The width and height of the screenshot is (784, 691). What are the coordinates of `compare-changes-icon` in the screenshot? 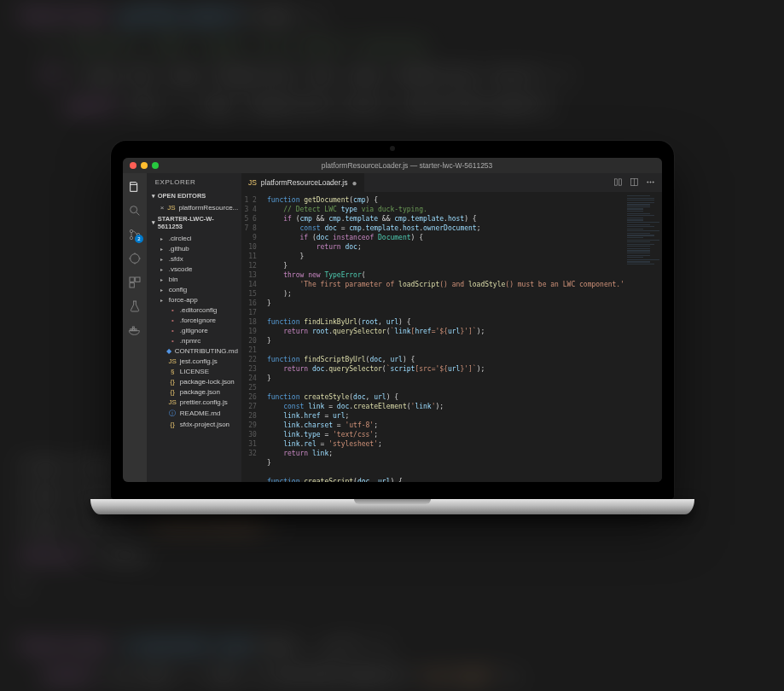 It's located at (618, 183).